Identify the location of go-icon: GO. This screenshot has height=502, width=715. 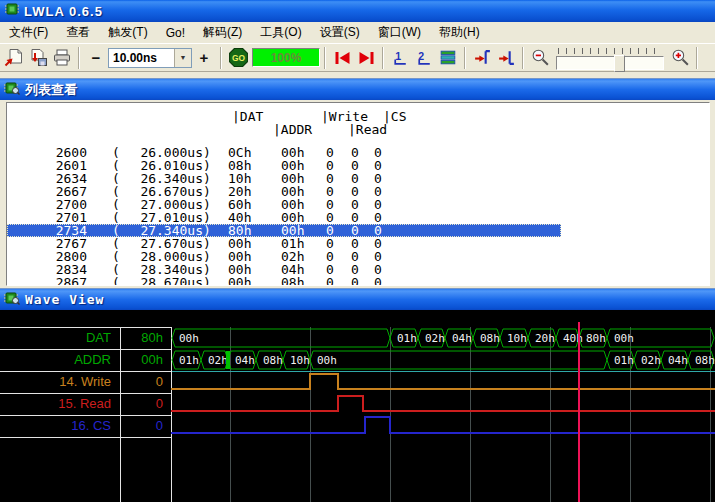
(238, 58).